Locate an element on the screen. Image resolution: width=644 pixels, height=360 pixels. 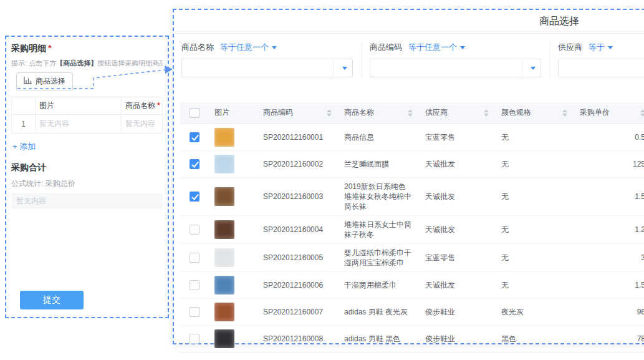
table-row: SP202012160005 婴儿湿纸巾棉柔巾干湿两用宝宝棉柔巾 宝蓝零售 无 … is located at coordinates (412, 257).